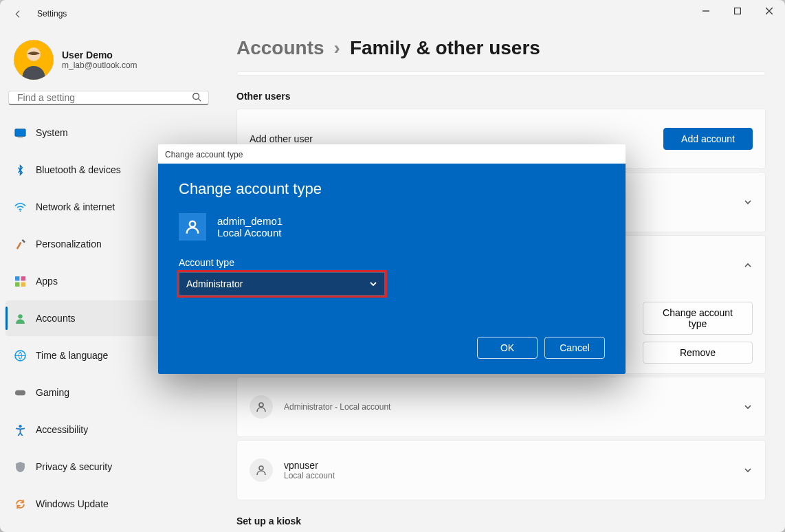  Describe the element at coordinates (197, 98) in the screenshot. I see `search-icon` at that location.